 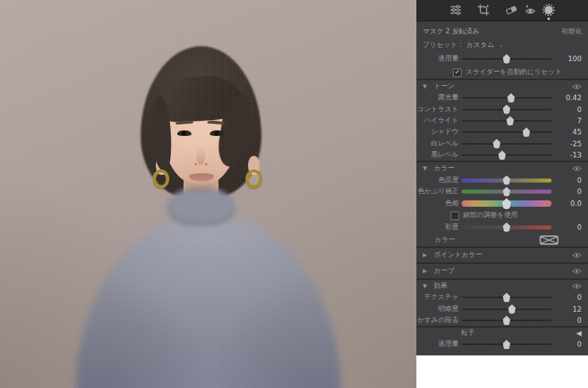 What do you see at coordinates (571, 227) in the screenshot?
I see `saturation-value: 0` at bounding box center [571, 227].